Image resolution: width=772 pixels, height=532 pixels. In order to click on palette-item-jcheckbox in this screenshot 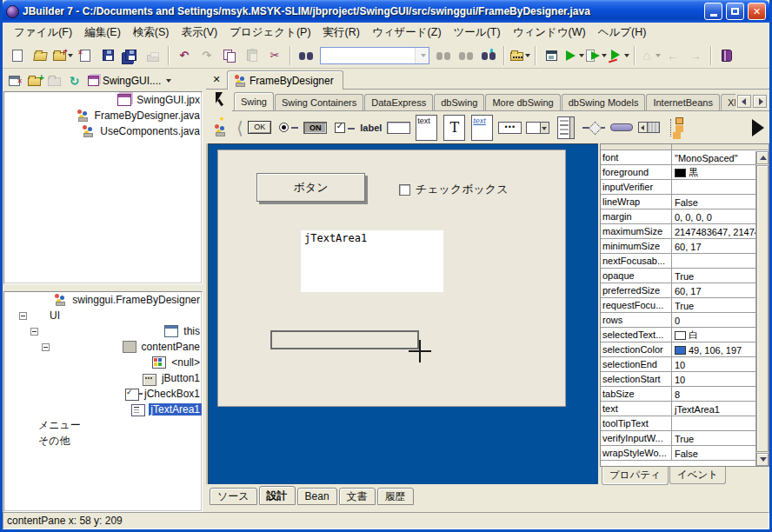, I will do `click(343, 128)`.